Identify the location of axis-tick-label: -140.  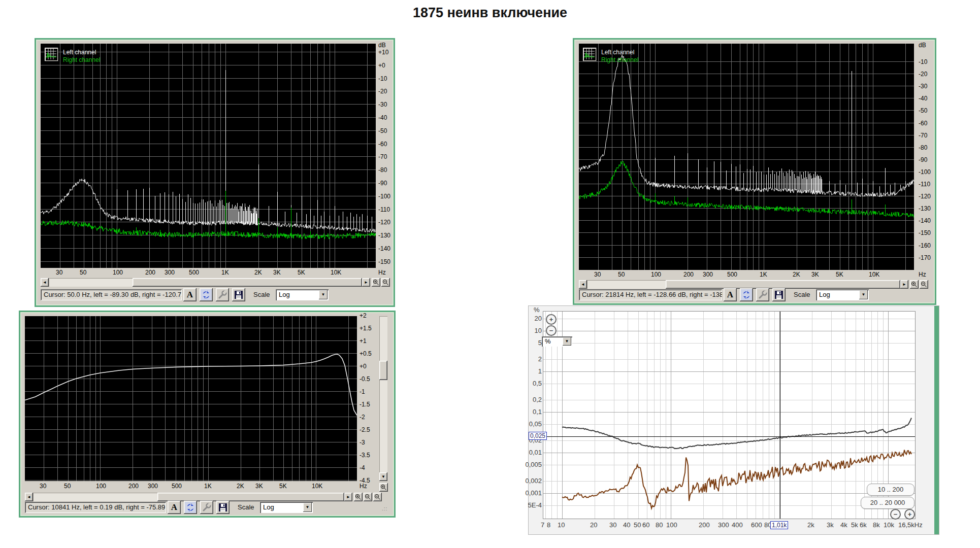
(384, 249).